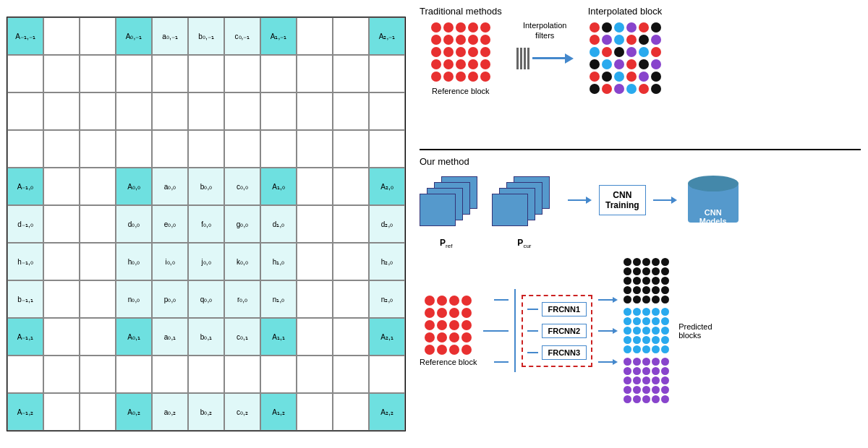 The width and height of the screenshot is (868, 448). Describe the element at coordinates (622, 200) in the screenshot. I see `cnn-training-box: CNNTraining` at that location.